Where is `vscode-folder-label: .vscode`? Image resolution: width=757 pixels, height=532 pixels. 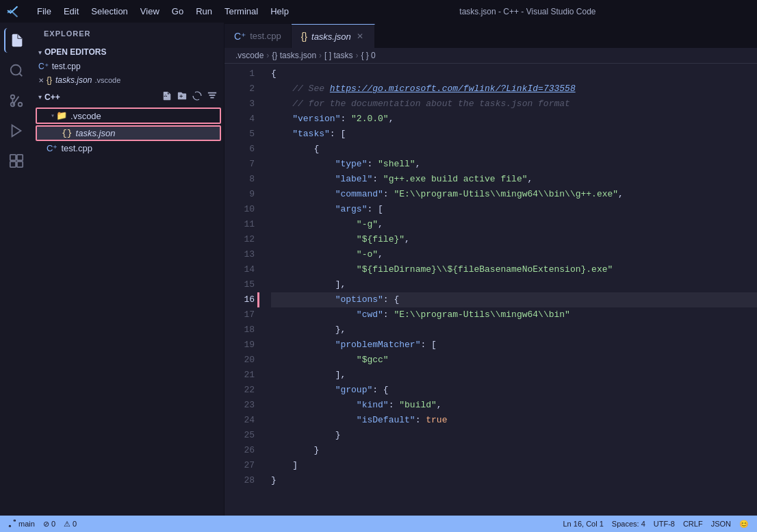
vscode-folder-label: .vscode is located at coordinates (86, 116).